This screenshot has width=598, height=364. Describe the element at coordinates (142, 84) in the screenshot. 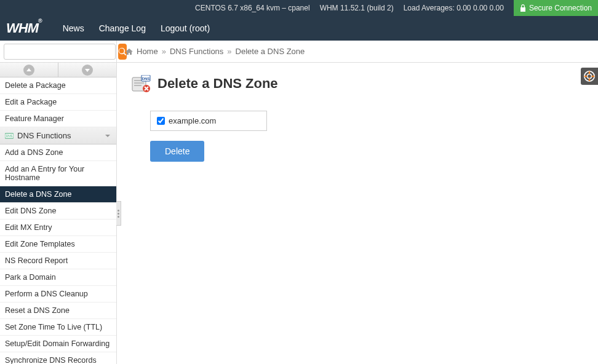

I see `dns-zone-delete-icon: DNS` at that location.